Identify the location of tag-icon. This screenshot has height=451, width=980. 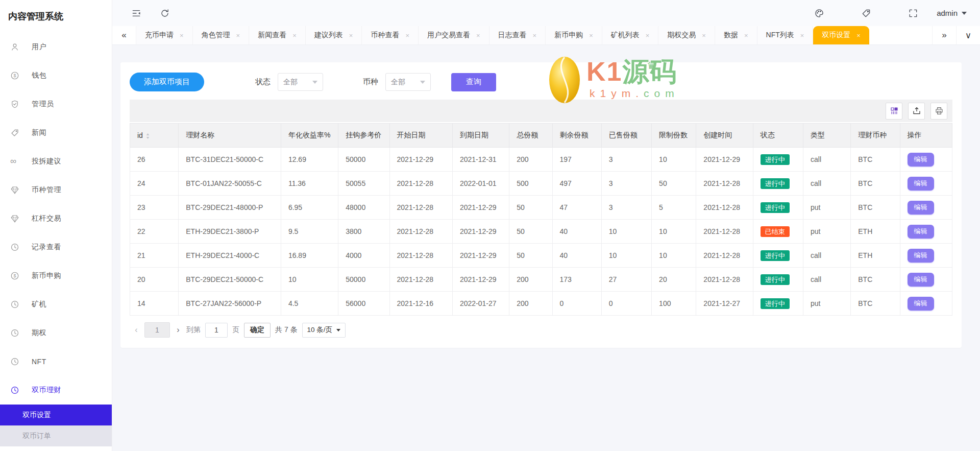
(866, 13).